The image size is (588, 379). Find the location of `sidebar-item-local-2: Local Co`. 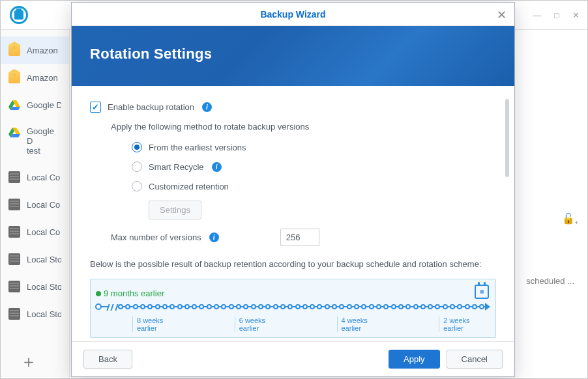

sidebar-item-local-2: Local Co is located at coordinates (35, 204).